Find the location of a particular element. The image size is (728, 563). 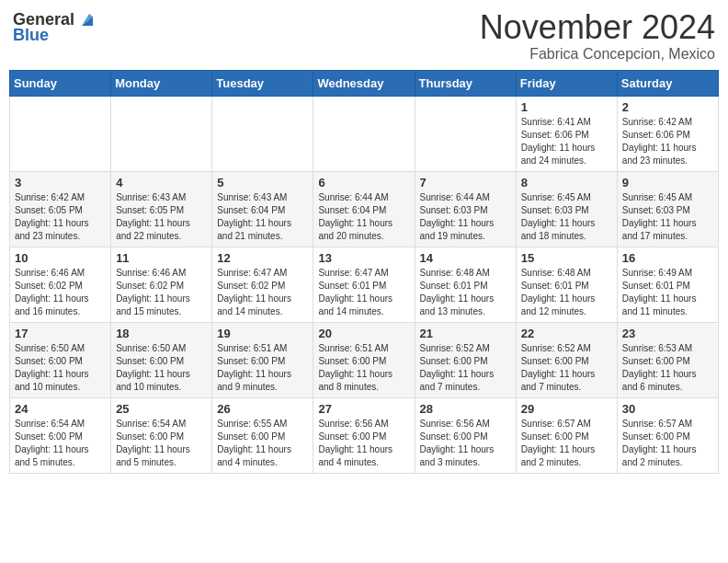

calendar-week-row: 24Sunrise: 6:54 AMSunset: 6:00 PMDayligh… is located at coordinates (364, 435).